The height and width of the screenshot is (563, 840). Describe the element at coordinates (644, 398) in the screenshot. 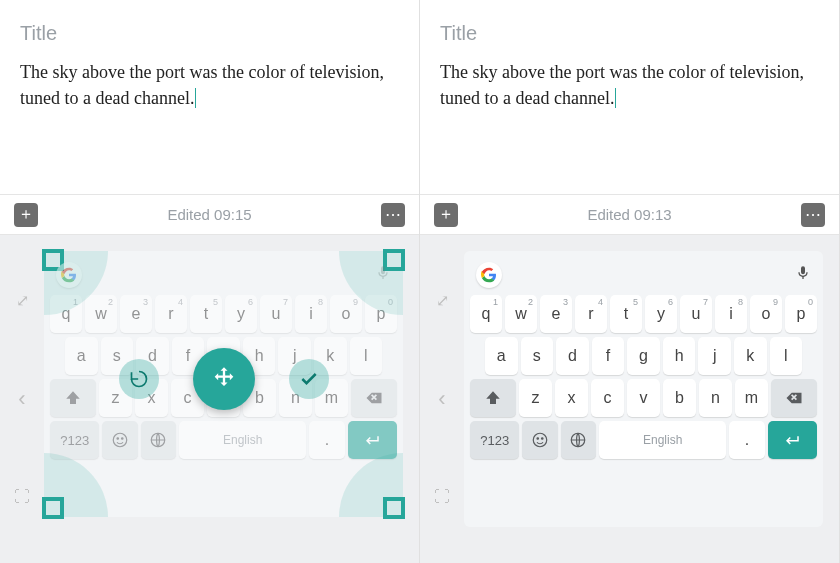

I see `key-row-3: zxcvbnm` at that location.